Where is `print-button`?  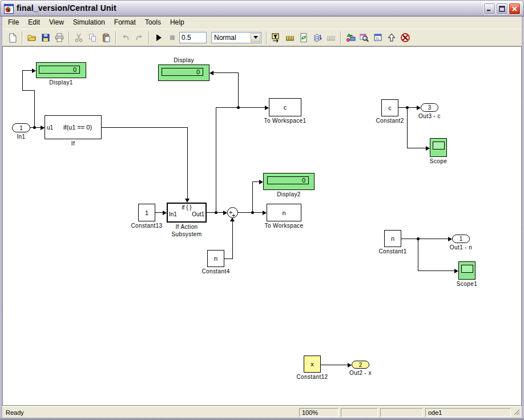
print-button is located at coordinates (59, 38).